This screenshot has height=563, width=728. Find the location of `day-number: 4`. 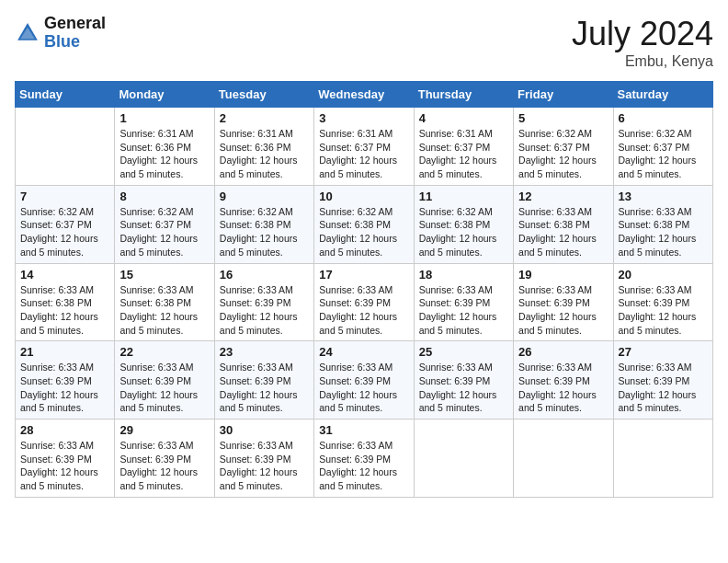

day-number: 4 is located at coordinates (463, 118).